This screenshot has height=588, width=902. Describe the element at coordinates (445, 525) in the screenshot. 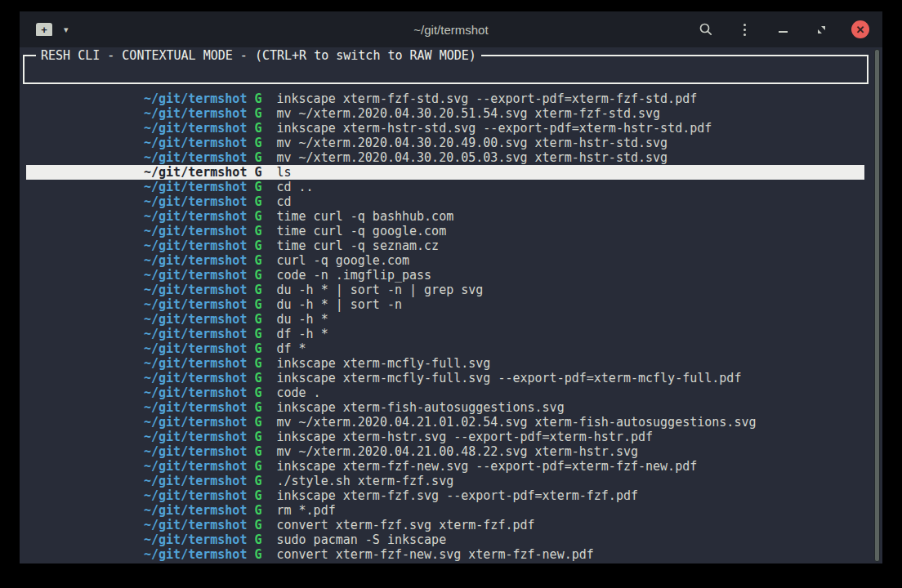

I see `history-row: ~/git/termshotGconvert xterm-fzf.svg xte…` at that location.